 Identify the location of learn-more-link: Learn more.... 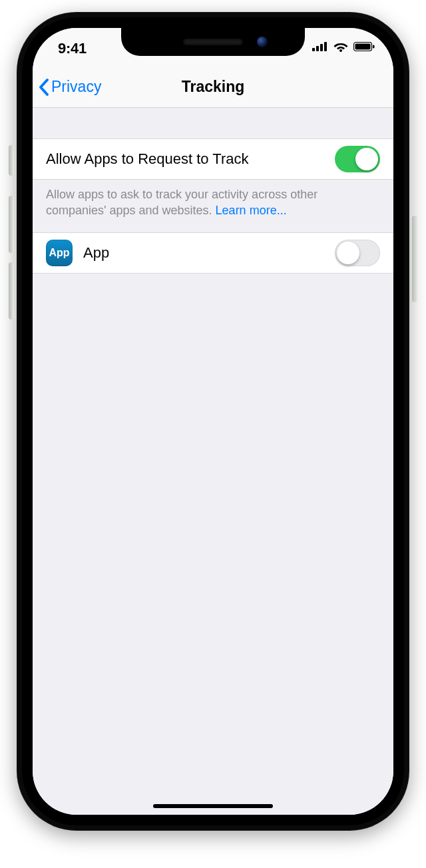
(252, 210).